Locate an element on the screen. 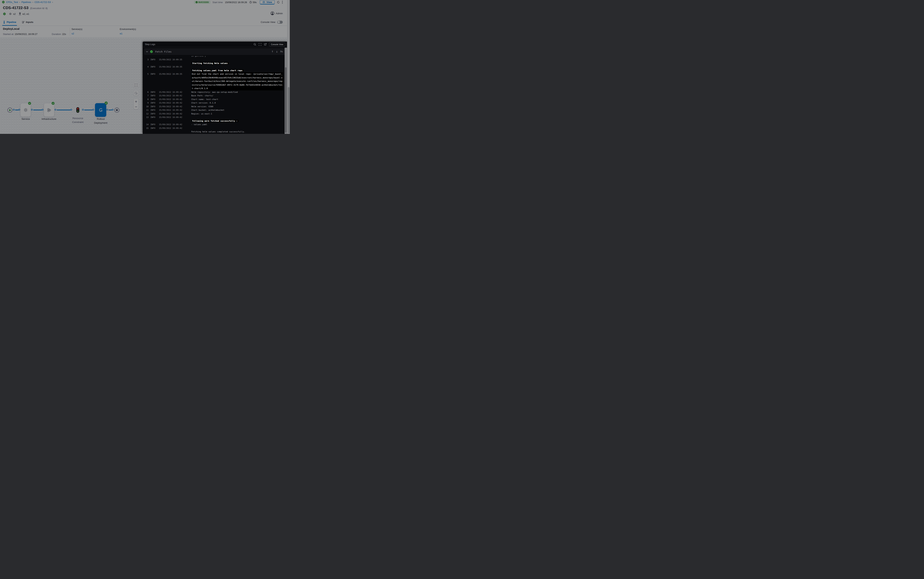 Image resolution: width=924 pixels, height=579 pixels. step-logs-header: Step Logs Console View is located at coordinates (215, 44).